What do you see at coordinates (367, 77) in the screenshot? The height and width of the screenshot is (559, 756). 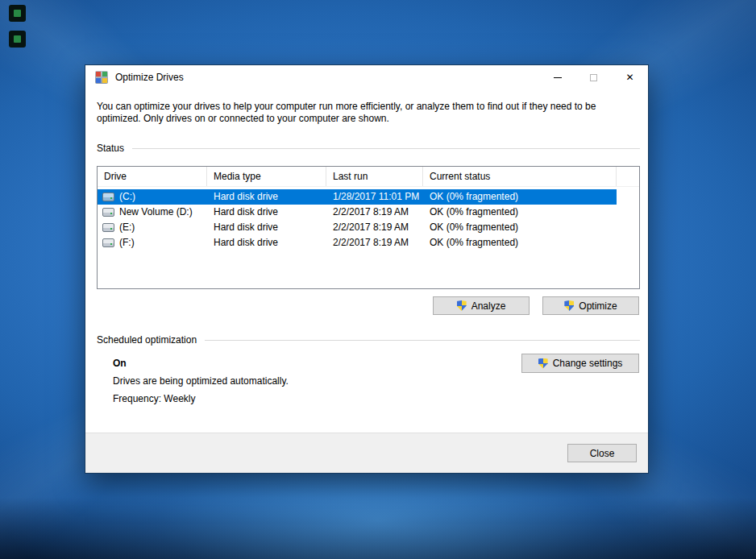 I see `title-bar: Optimize Drives ✕` at bounding box center [367, 77].